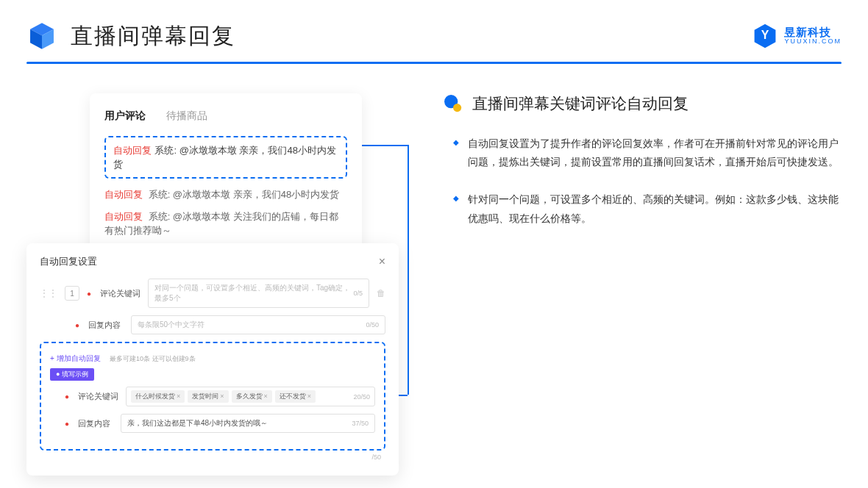 The height and width of the screenshot is (488, 868). What do you see at coordinates (72, 375) in the screenshot?
I see `example-badge: ● 填写示例` at bounding box center [72, 375].